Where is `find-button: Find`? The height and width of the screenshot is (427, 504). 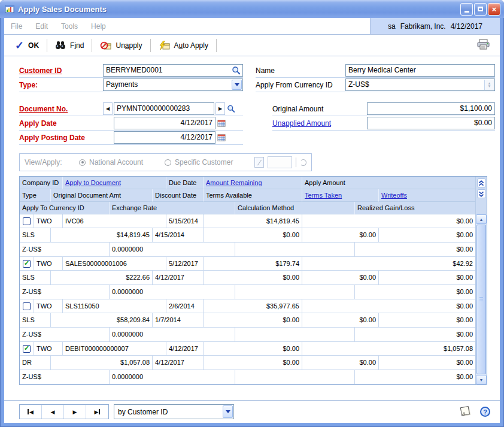 find-button: Find is located at coordinates (69, 46).